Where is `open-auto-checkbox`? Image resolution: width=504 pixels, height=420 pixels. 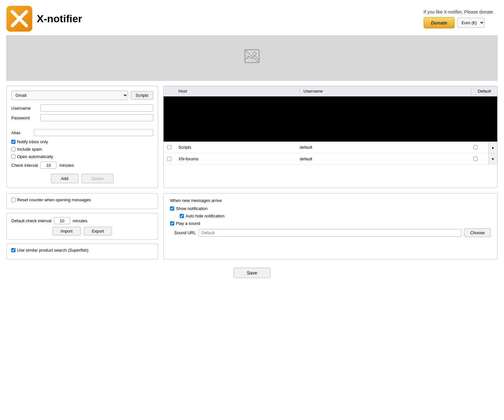 open-auto-checkbox is located at coordinates (14, 157).